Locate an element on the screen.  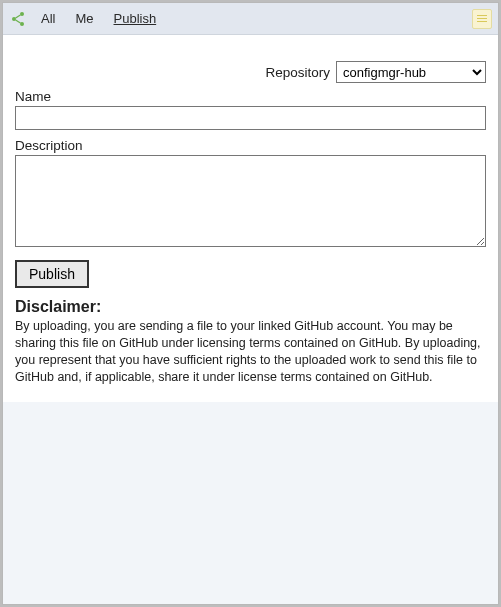
repository-label: Repository is located at coordinates (298, 72).